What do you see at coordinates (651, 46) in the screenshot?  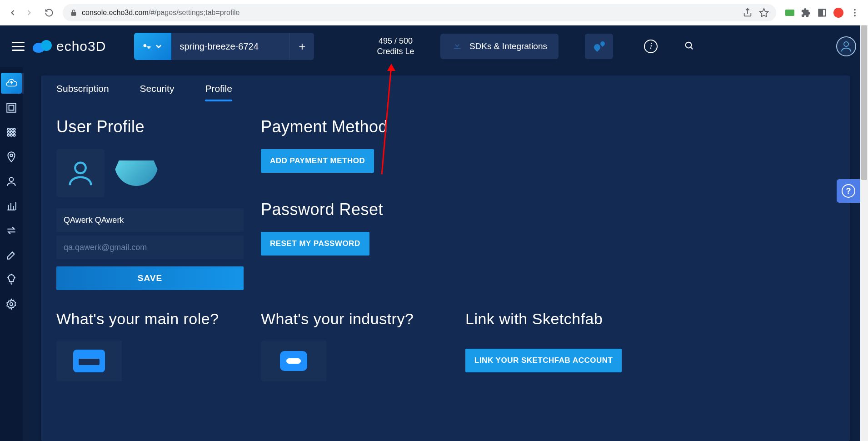 I see `info-button: i` at bounding box center [651, 46].